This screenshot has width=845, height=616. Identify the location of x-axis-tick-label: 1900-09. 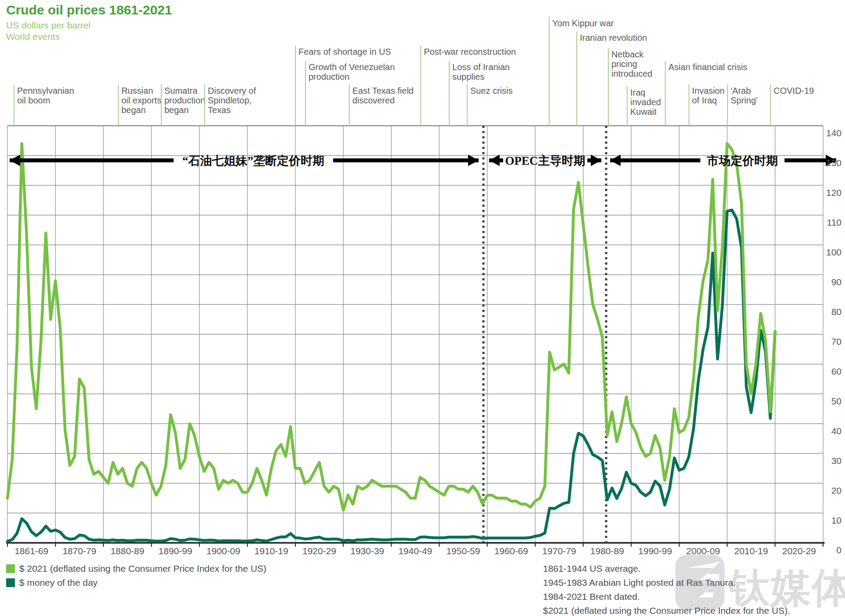
(224, 551).